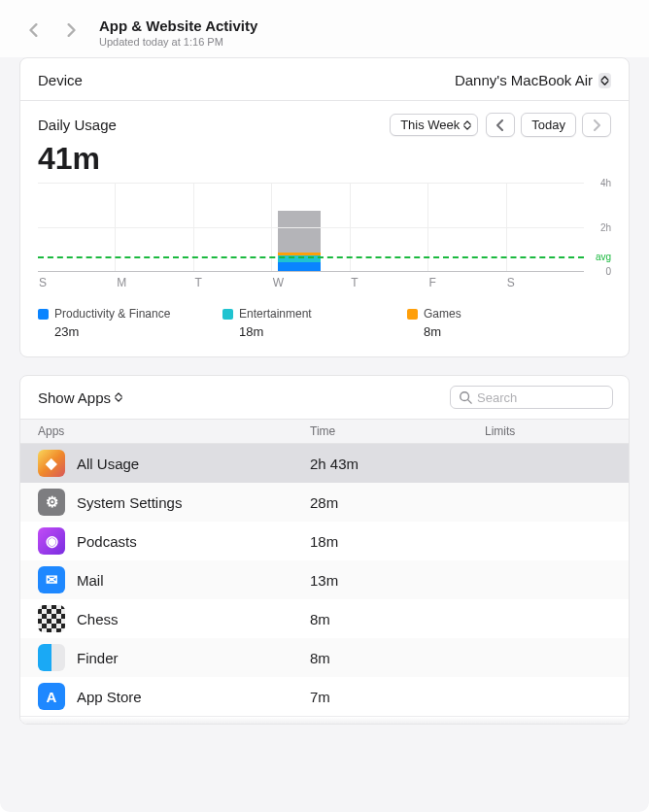  Describe the element at coordinates (324, 502) in the screenshot. I see `table-row: ⚙System Settings28m` at that location.